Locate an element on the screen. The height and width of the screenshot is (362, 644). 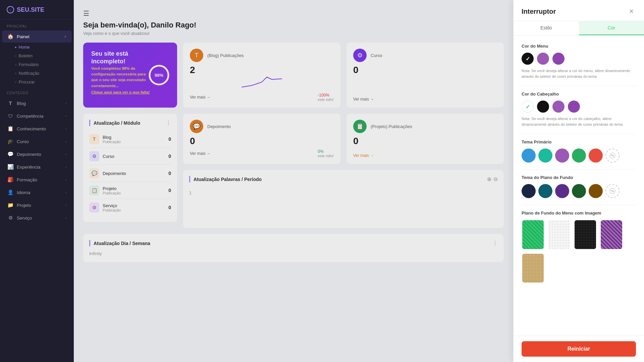
update-curso-name: Curso is located at coordinates (109, 156).